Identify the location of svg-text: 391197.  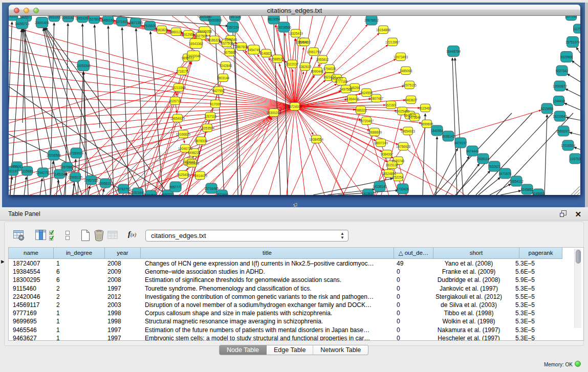
(13, 171).